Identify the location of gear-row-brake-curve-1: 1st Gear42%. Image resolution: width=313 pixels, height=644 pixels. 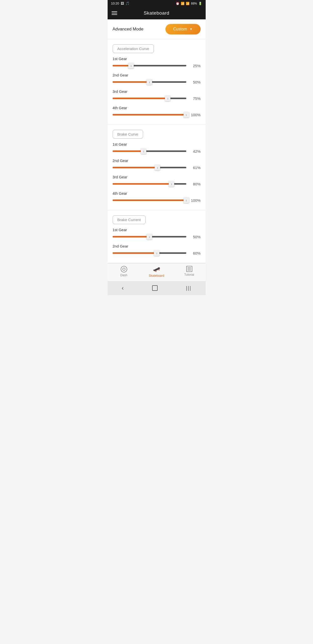
(157, 148).